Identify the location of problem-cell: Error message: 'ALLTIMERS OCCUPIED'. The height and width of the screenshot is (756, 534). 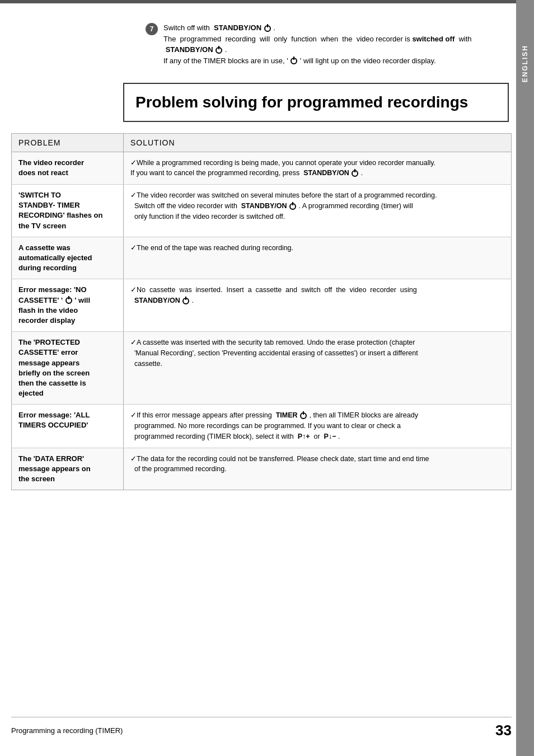
(68, 426).